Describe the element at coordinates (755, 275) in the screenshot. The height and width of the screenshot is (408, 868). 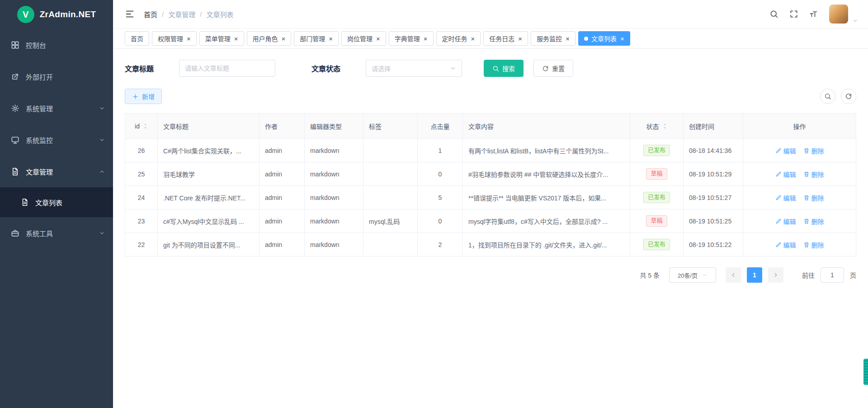
I see `page-number-1: 1` at that location.